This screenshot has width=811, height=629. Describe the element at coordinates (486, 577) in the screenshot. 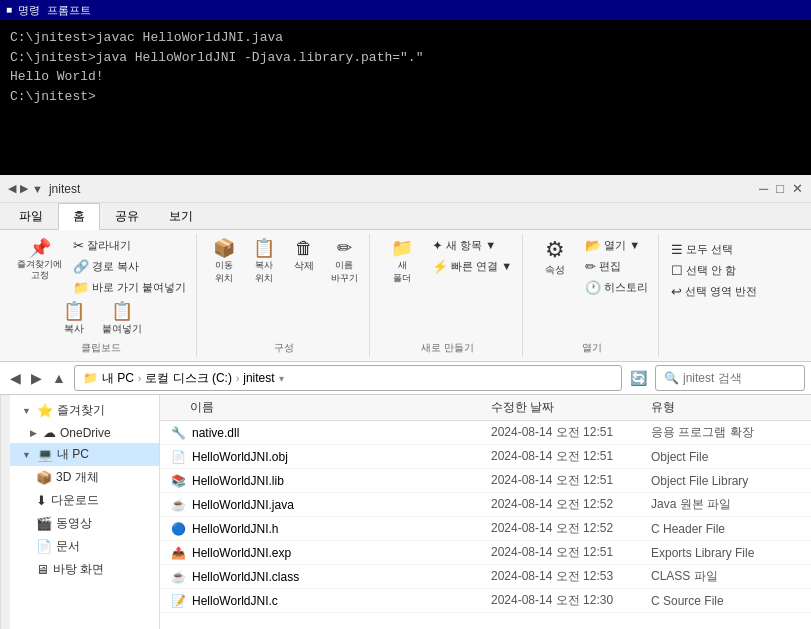

I see `table-row: ☕ HelloWorldJNI.class 2024-08-14 오전 12:5…` at that location.